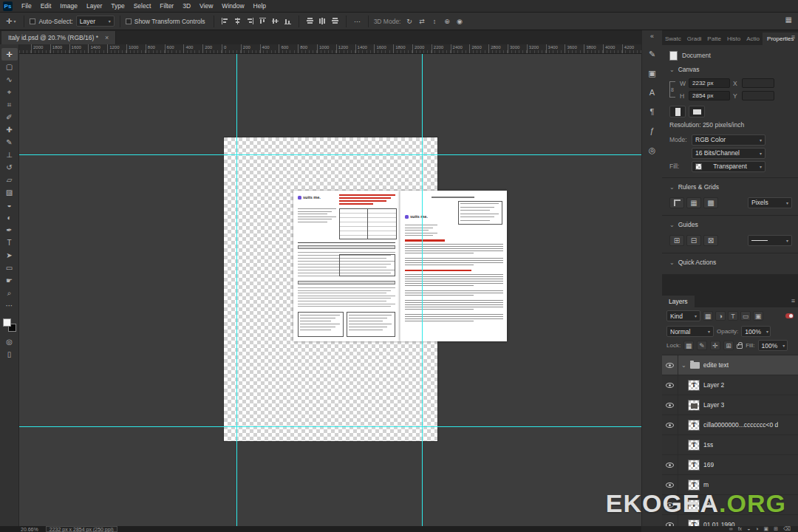 The width and height of the screenshot is (798, 532). What do you see at coordinates (81, 529) in the screenshot?
I see `document-info: 2232 px x 2854 px (250 ppi)` at bounding box center [81, 529].